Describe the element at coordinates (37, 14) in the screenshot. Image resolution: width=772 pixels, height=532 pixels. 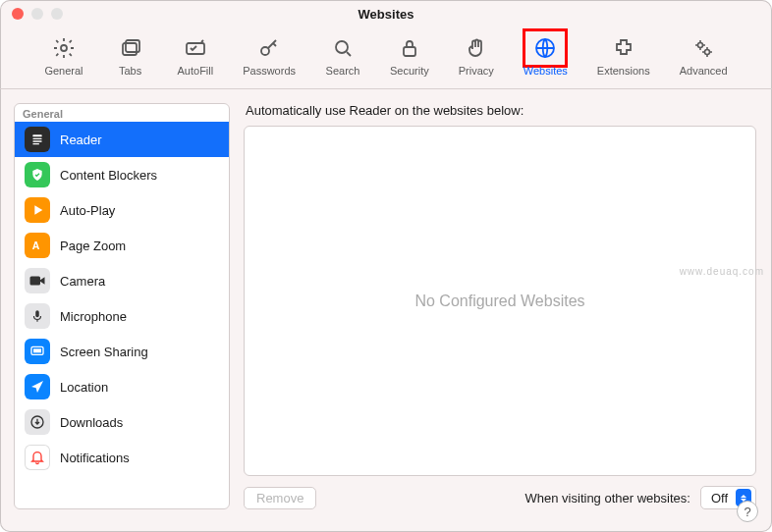
I see `minimize-button` at that location.